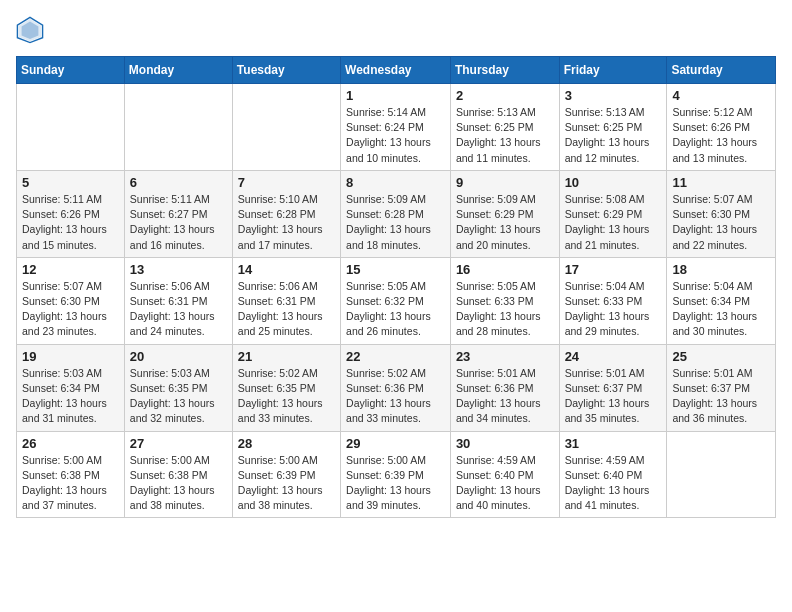 The height and width of the screenshot is (612, 792). Describe the element at coordinates (286, 444) in the screenshot. I see `day-number: 28` at that location.